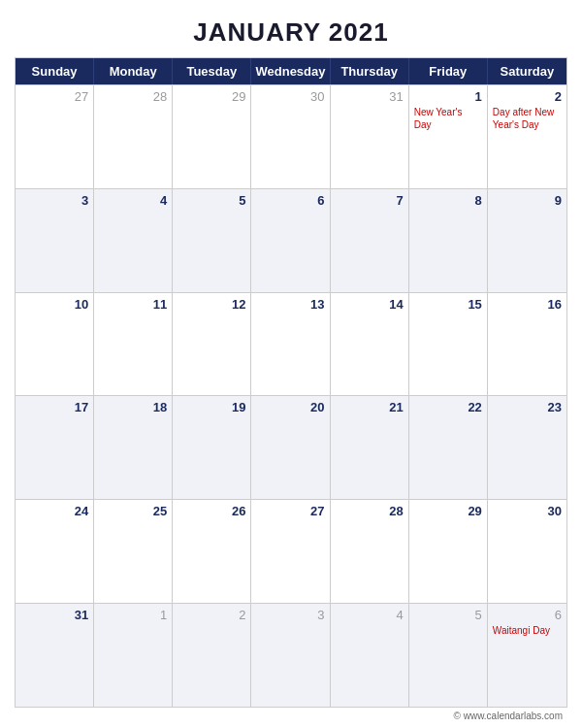 This screenshot has height=728, width=582. I want to click on day-number: 13, so click(290, 305).